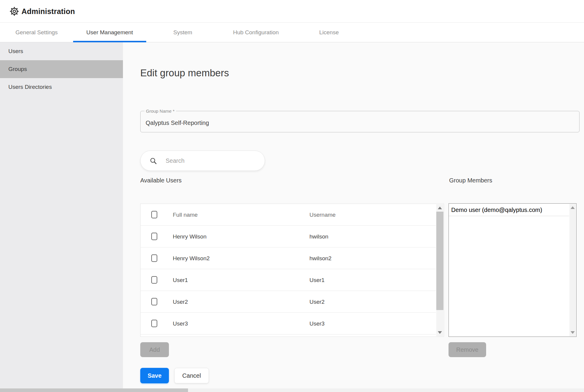  Describe the element at coordinates (317, 302) in the screenshot. I see `username-cell: User2` at that location.